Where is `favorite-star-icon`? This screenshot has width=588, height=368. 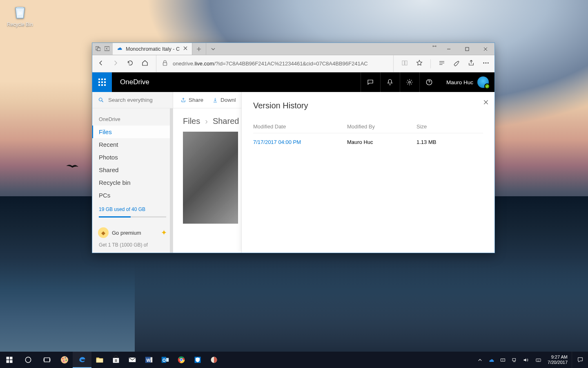 favorite-star-icon is located at coordinates (419, 64).